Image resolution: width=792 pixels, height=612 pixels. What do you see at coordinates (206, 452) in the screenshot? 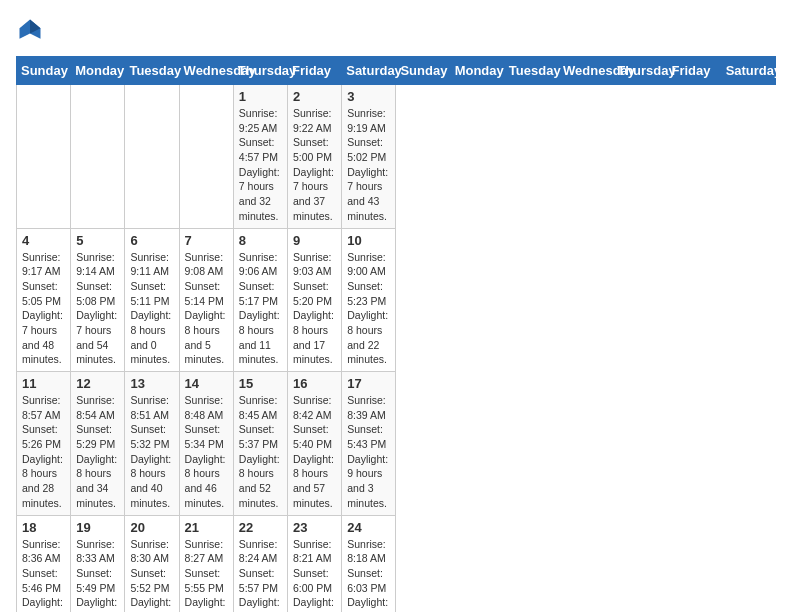
I see `day-detail: Sunrise: 8:48 AM Sunset: 5:34 PM Dayligh…` at bounding box center [206, 452].